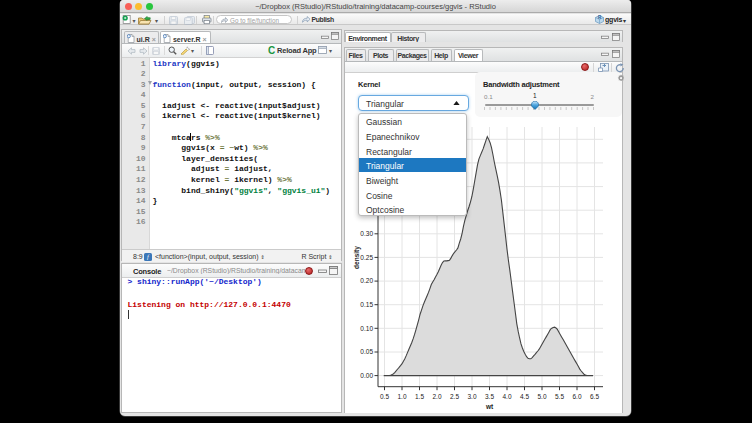 This screenshot has width=752, height=423. What do you see at coordinates (366, 280) in the screenshot?
I see `svg-text: 0.20` at bounding box center [366, 280].